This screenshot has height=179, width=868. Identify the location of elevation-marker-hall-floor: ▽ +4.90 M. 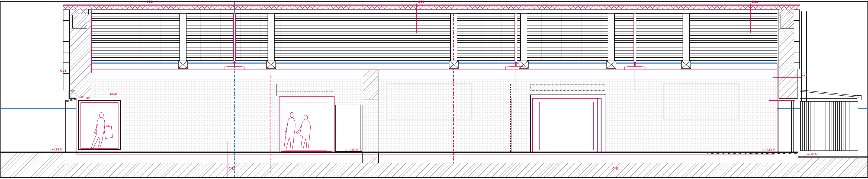
(352, 150).